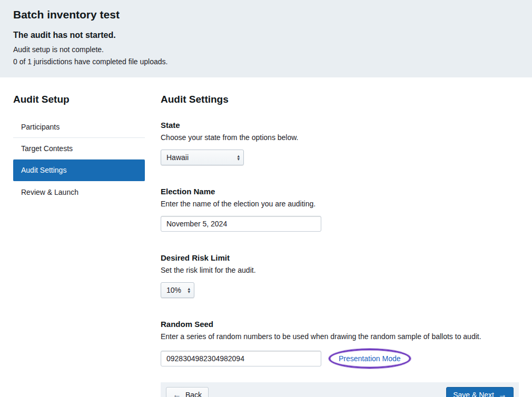 This screenshot has width=532, height=397. I want to click on election-name-input, so click(241, 224).